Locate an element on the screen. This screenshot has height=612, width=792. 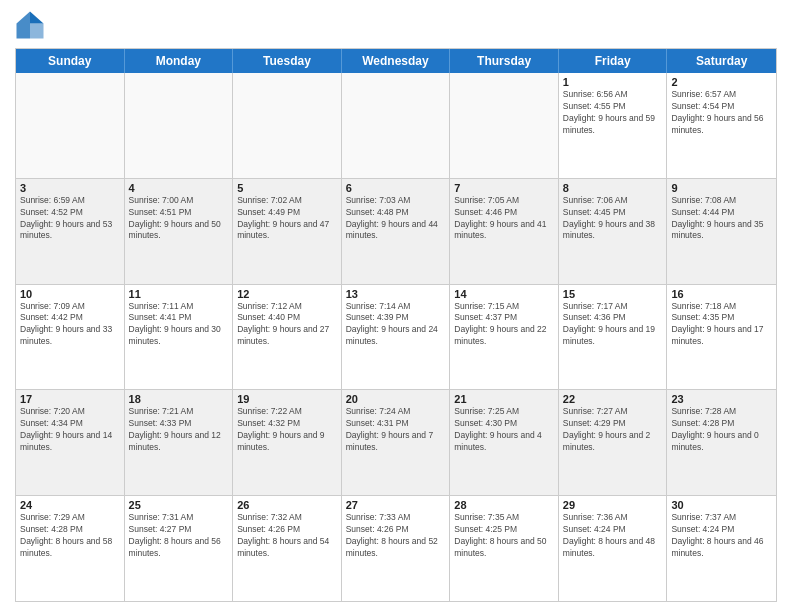
calendar-cell: 12Sunrise: 7:12 AM Sunset: 4:40 PM Dayli… is located at coordinates (288, 338).